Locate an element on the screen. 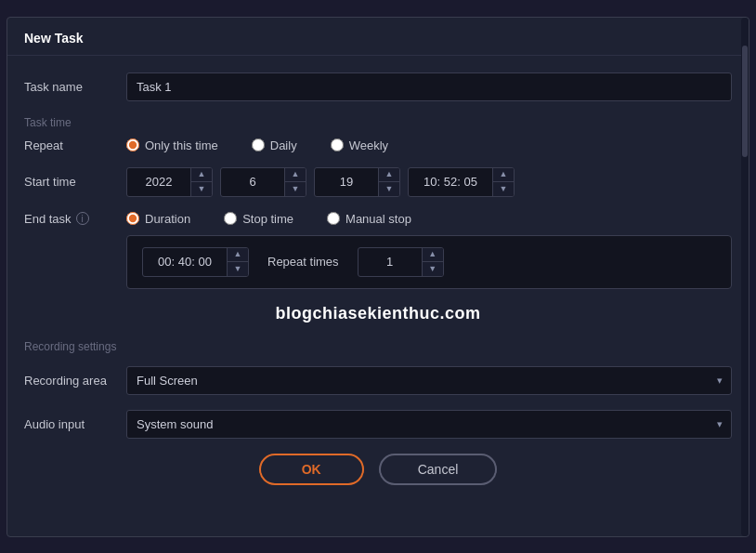  repeat-times-up-btn: ▲ is located at coordinates (433, 255).